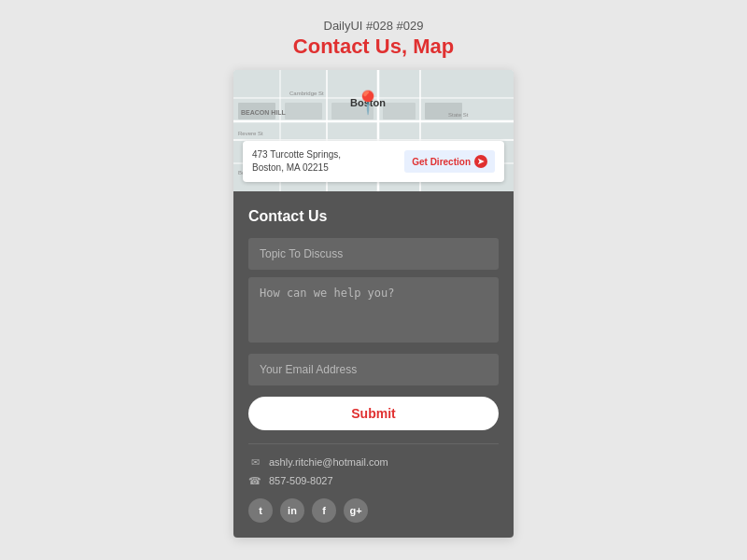 The image size is (747, 560). I want to click on email-icon: ✉, so click(255, 462).